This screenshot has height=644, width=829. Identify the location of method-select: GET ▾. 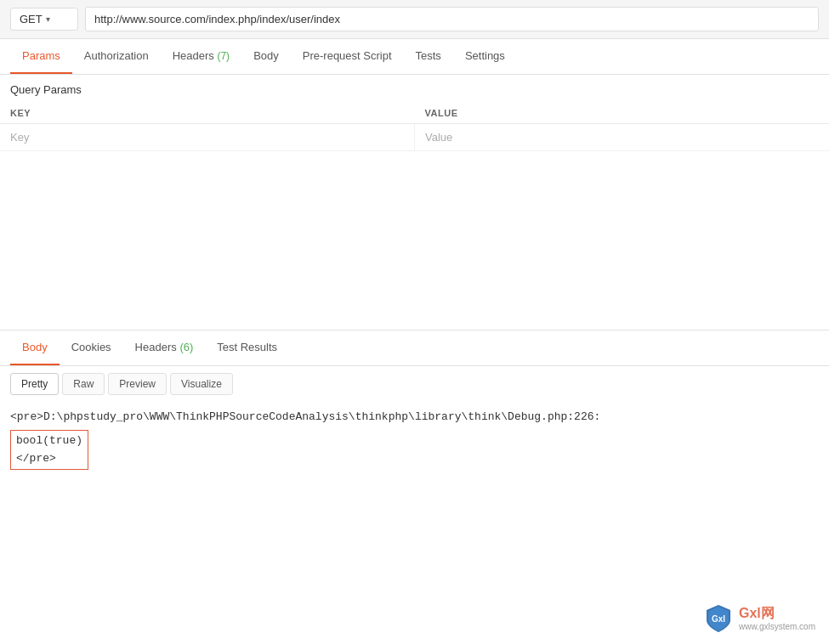
(44, 19).